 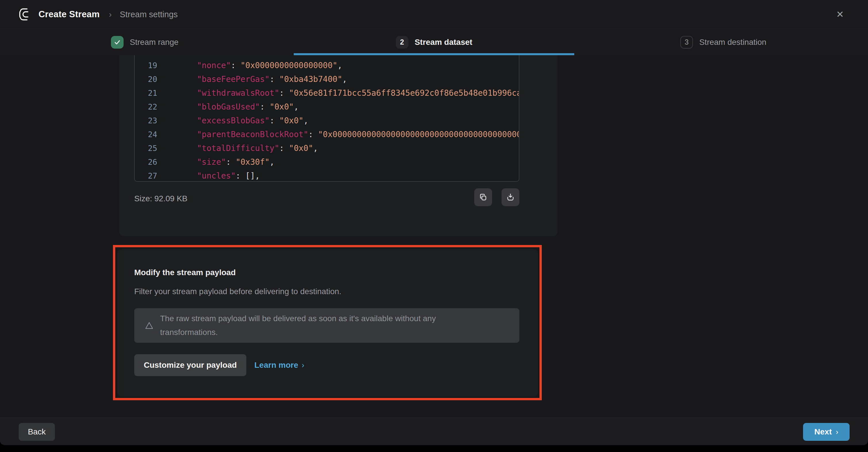 I want to click on code-text: "excessBlobGas": "0x0",, so click(x=340, y=121).